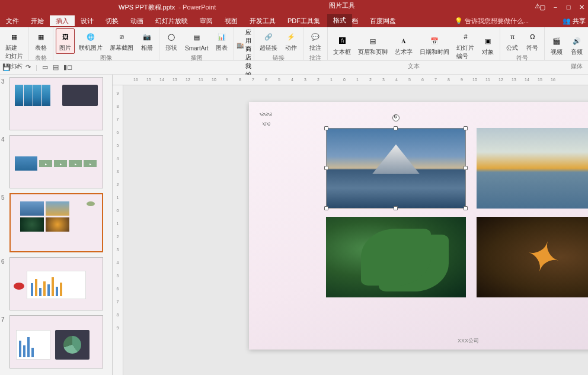 The height and width of the screenshot is (375, 588). What do you see at coordinates (303, 21) in the screenshot?
I see `tab-PDF工具集: PDF工具集` at bounding box center [303, 21].